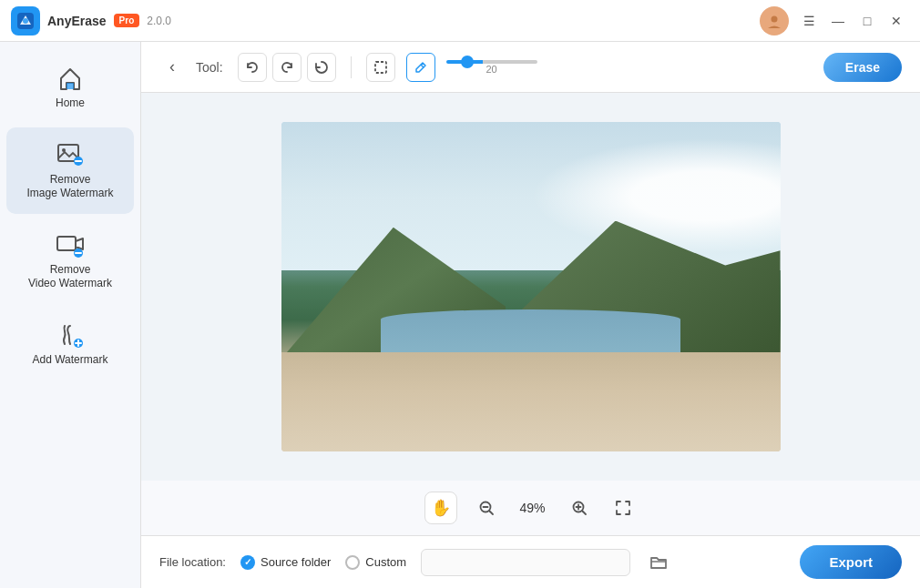 This screenshot has width=920, height=588. What do you see at coordinates (128, 20) in the screenshot?
I see `pro-badge: Pro` at bounding box center [128, 20].